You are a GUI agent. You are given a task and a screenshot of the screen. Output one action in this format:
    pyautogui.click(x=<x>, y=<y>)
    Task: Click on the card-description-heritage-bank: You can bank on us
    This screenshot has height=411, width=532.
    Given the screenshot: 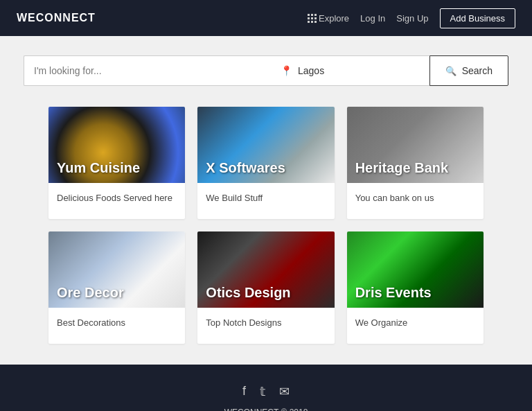 What is the action you would take?
    pyautogui.click(x=416, y=201)
    